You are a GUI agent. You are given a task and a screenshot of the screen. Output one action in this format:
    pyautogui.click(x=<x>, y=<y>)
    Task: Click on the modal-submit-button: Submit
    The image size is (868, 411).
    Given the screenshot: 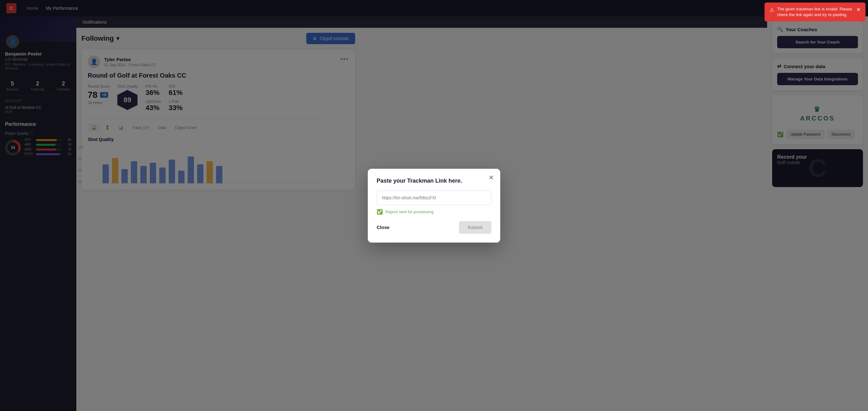 What is the action you would take?
    pyautogui.click(x=475, y=227)
    